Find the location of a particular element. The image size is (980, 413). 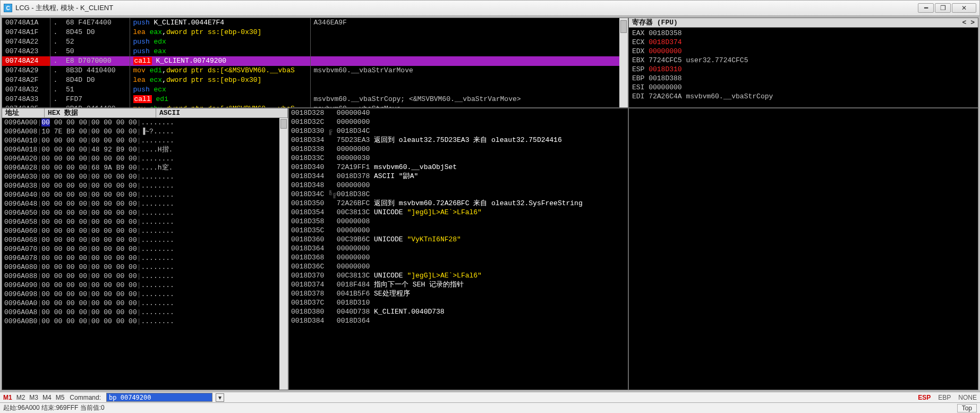

disasm-row: 00748A2F. 8D4D D0lea ecx,dword ptr ss:[e… is located at coordinates (315, 80).